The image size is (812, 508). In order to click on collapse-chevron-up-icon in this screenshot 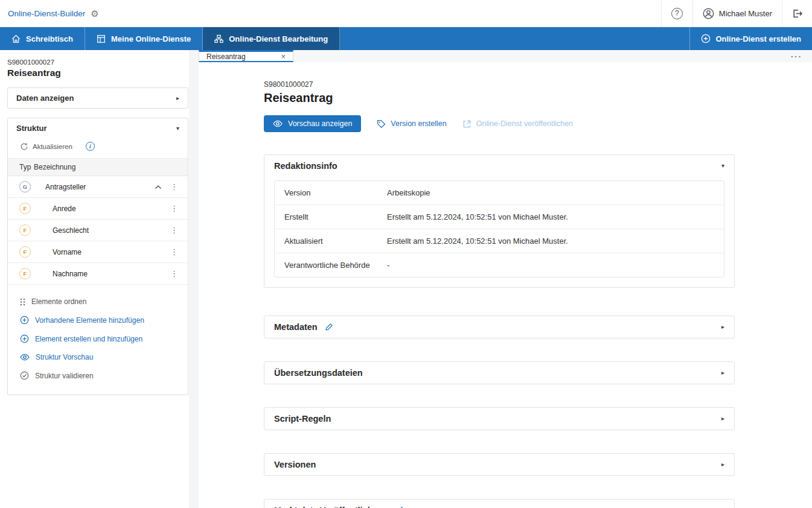, I will do `click(158, 187)`.